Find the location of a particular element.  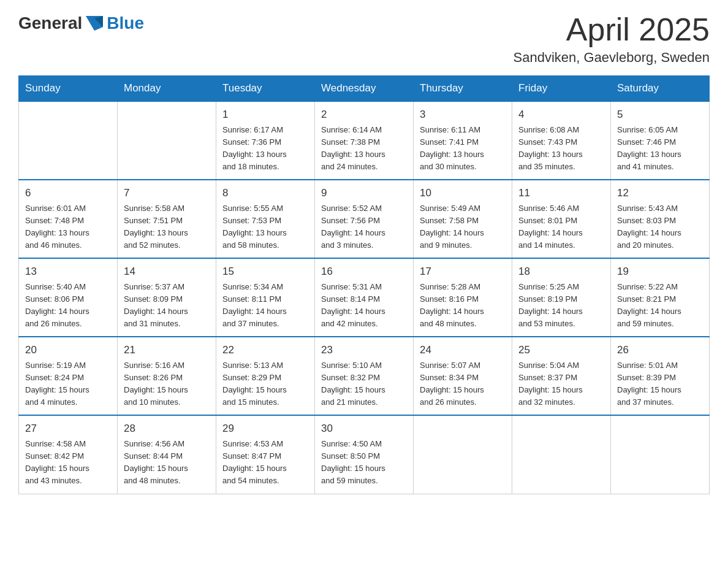

day-info: Sunrise: 4:53 AM Sunset: 8:47 PM Dayligh… is located at coordinates (265, 462).